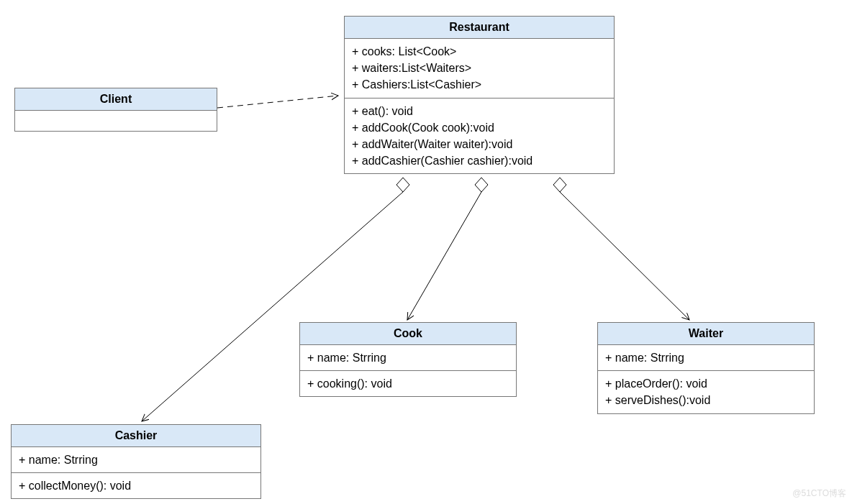 Image resolution: width=852 pixels, height=504 pixels. What do you see at coordinates (116, 99) in the screenshot?
I see `class-client-title: Client` at bounding box center [116, 99].